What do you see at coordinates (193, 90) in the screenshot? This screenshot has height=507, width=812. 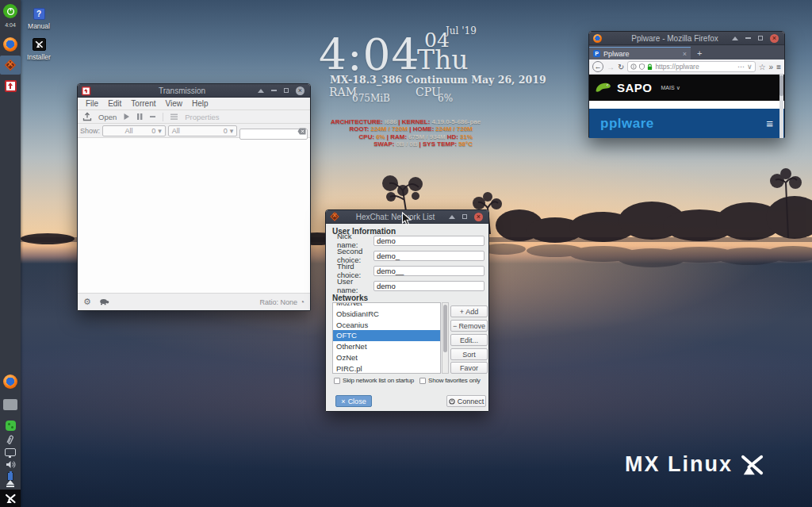 I see `transmission-titlebar: Transmission ×` at bounding box center [193, 90].